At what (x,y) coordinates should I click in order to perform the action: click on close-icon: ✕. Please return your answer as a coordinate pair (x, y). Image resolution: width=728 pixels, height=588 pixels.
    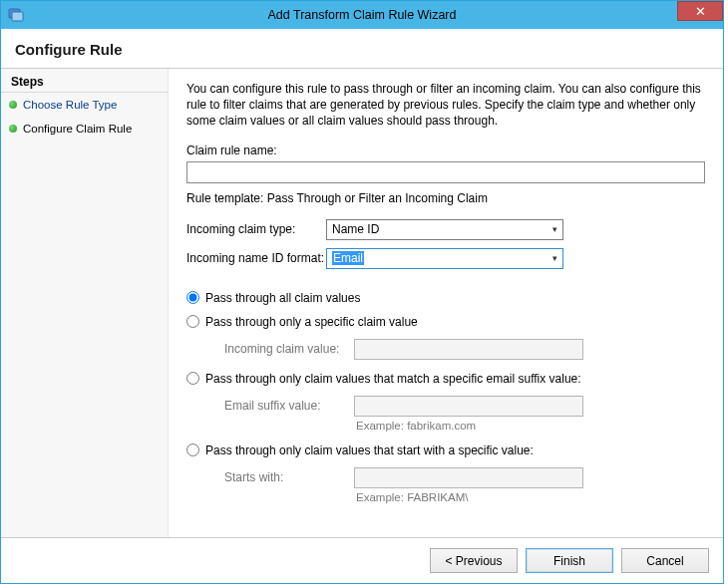
    Looking at the image, I should click on (700, 12).